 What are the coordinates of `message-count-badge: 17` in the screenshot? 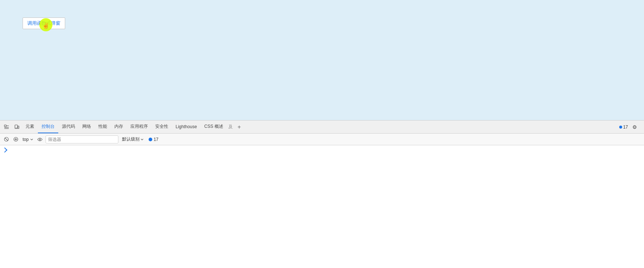 It's located at (624, 127).